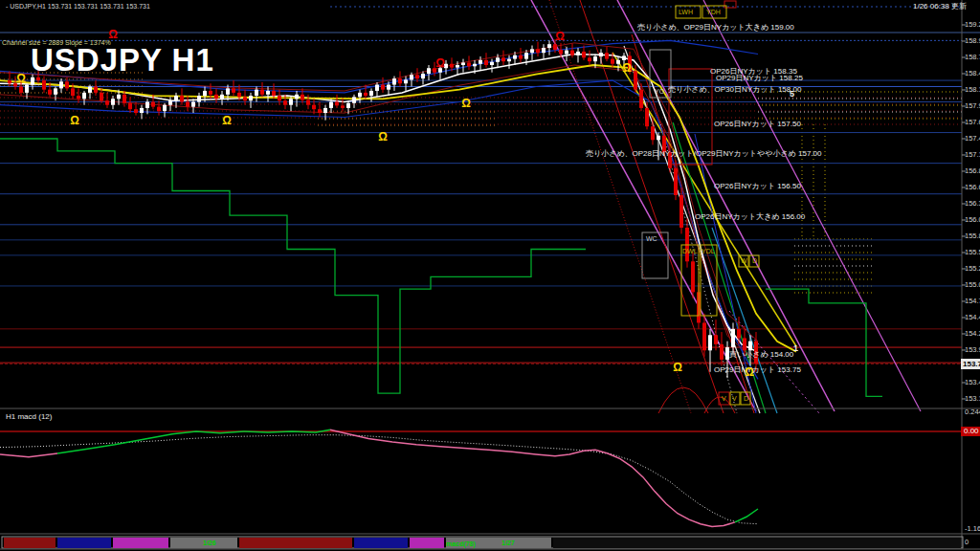 This screenshot has width=980, height=551. I want to click on wave-count-label: 1, so click(796, 348).